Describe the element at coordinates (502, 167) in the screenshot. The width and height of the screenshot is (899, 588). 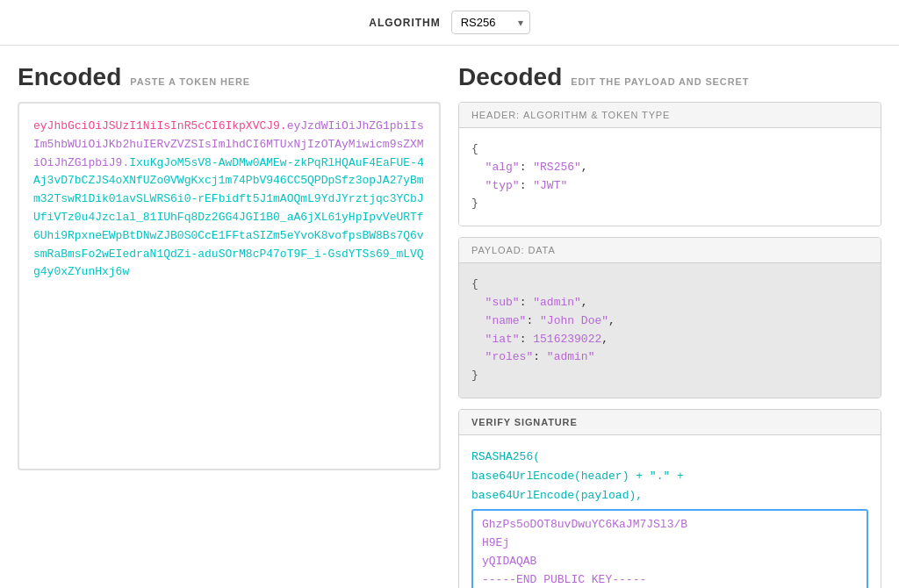
I see `header-alg-key: "alg"` at that location.